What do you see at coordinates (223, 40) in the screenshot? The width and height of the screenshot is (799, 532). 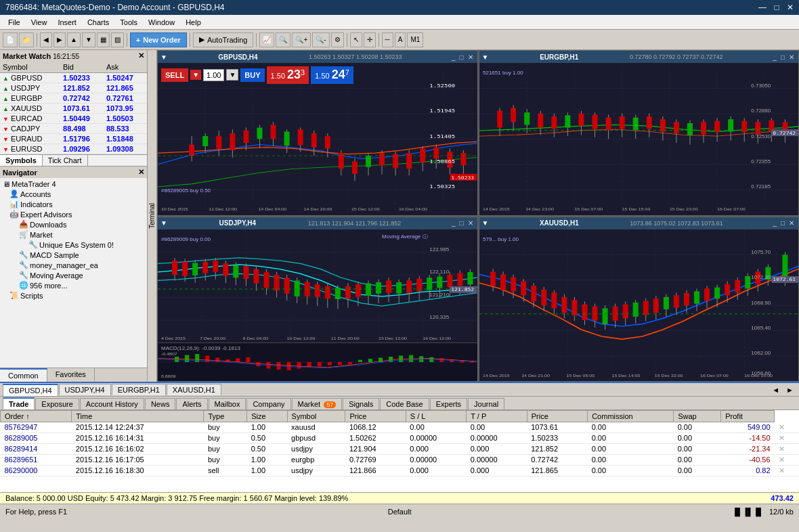 I see `auto-trading-button: ▶ AutoTrading` at bounding box center [223, 40].